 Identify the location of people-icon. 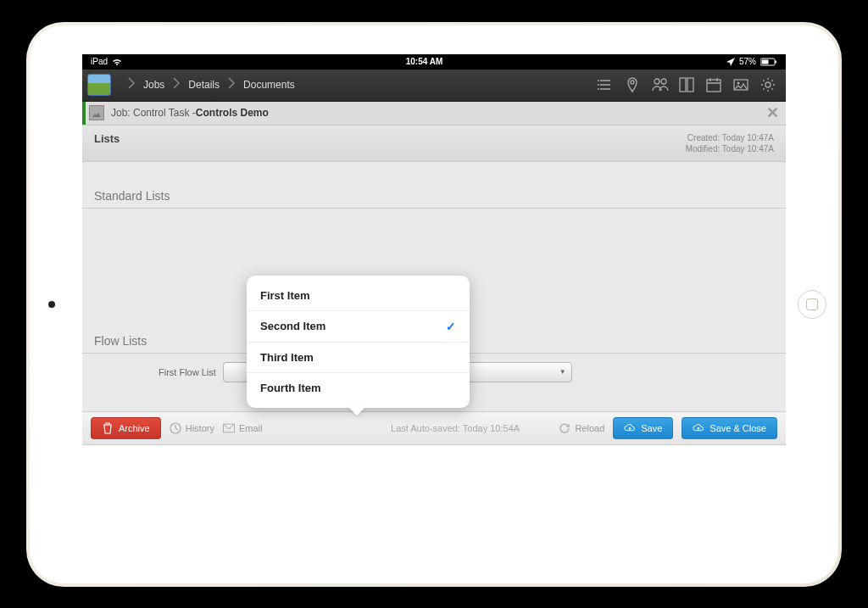
(659, 85).